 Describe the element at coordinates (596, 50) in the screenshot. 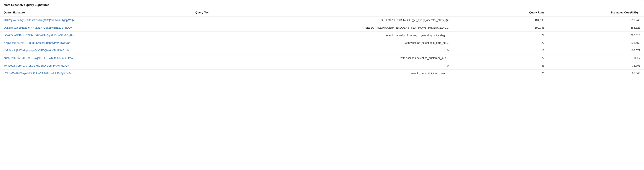

I see `cost-cell: 106.577` at that location.